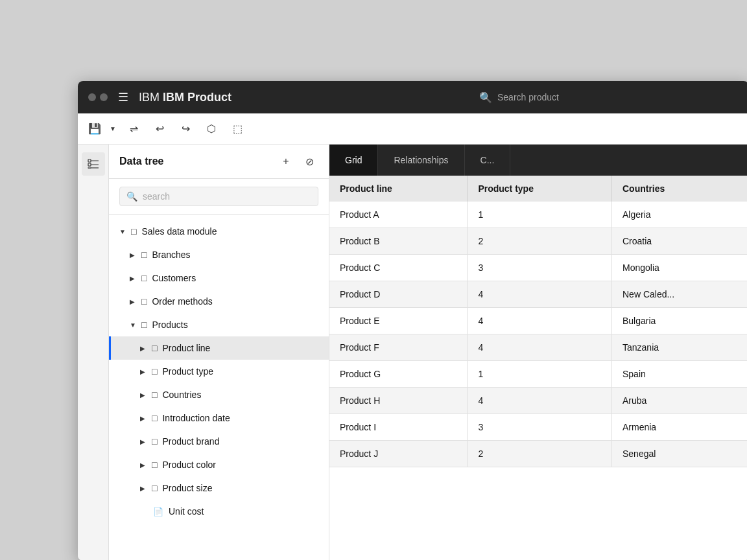 This screenshot has width=747, height=560. Describe the element at coordinates (680, 215) in the screenshot. I see `cell-countries: Algeria` at that location.